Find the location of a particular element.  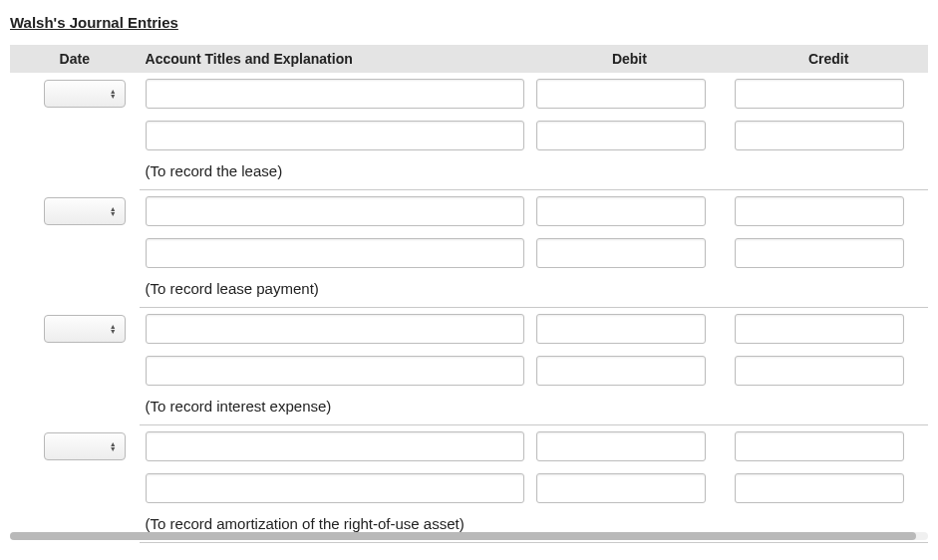

col-header-date: Date is located at coordinates (75, 59).